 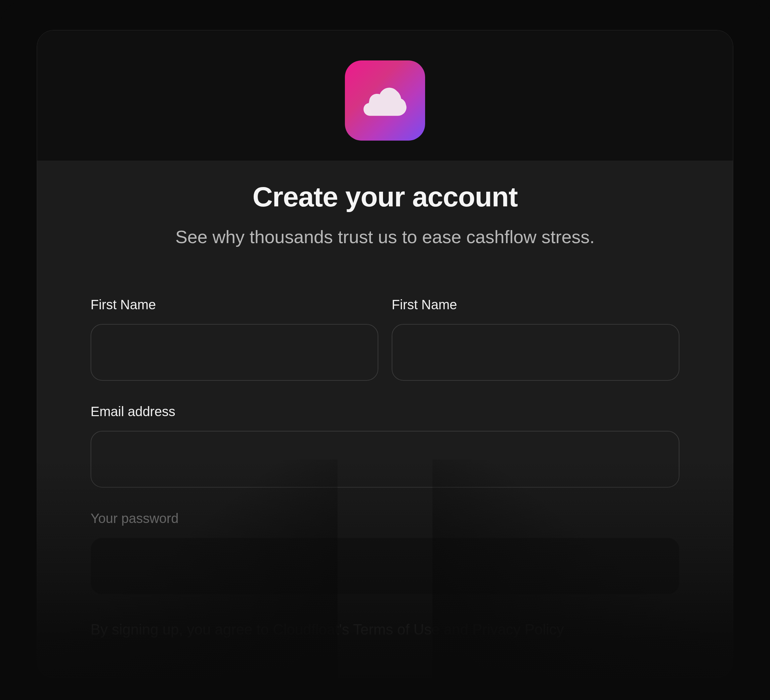 What do you see at coordinates (385, 237) in the screenshot?
I see `page-subtitle: See why thousands trust us to ease cashf…` at bounding box center [385, 237].